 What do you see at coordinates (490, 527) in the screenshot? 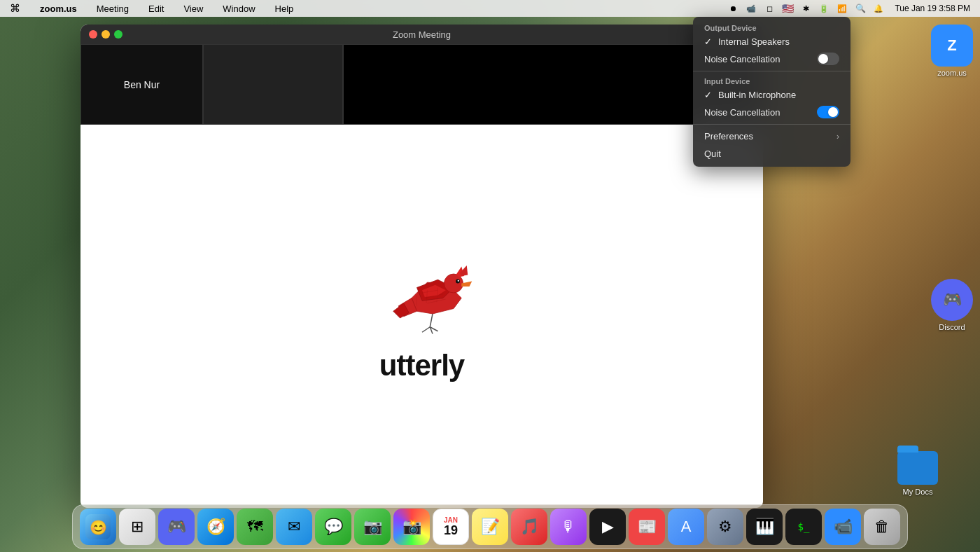
I see `dock: 😊 ⊞ 🎮 🧭 🗺 ✉ 💬 📷 📸` at bounding box center [490, 527].